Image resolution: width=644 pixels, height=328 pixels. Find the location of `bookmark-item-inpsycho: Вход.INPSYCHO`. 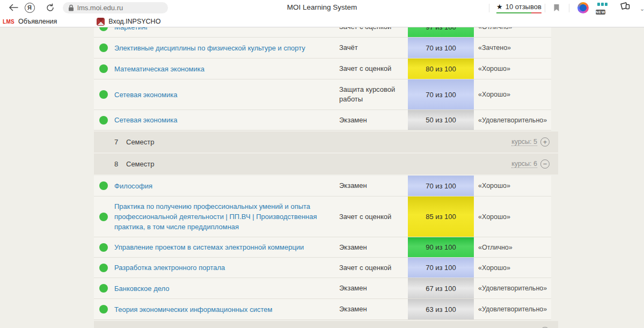

bookmark-item-inpsycho: Вход.INPSYCHO is located at coordinates (129, 21).